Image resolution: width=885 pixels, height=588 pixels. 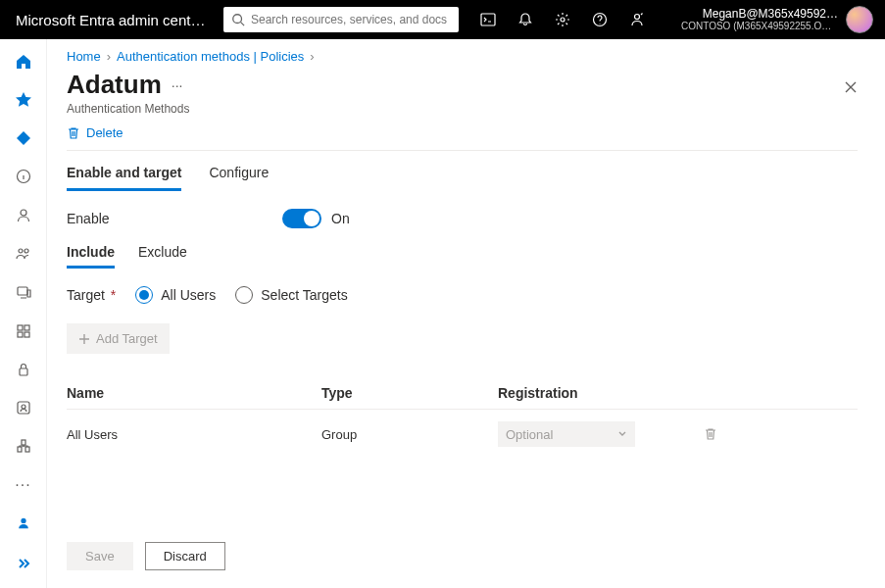 I want to click on nav-devices-icon, so click(x=24, y=292).